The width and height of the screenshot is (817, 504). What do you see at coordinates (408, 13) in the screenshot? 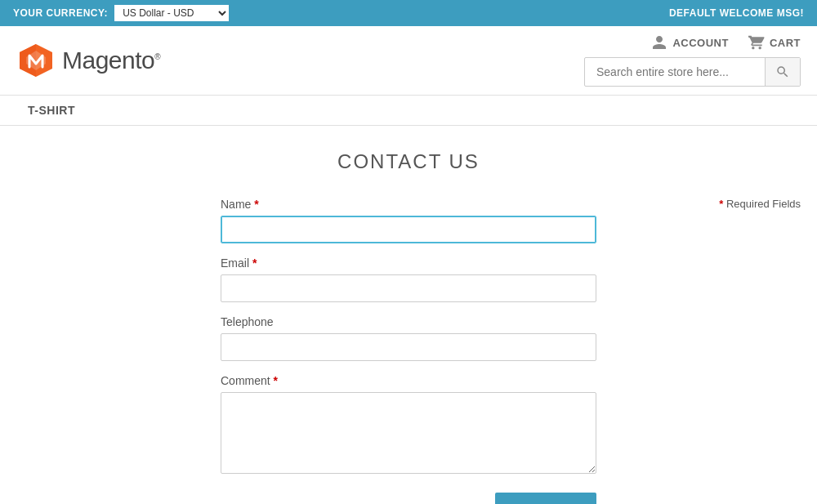
I see `top-bar: YOUR CURRENCY: US Dollar - USD Euro - EU…` at bounding box center [408, 13].